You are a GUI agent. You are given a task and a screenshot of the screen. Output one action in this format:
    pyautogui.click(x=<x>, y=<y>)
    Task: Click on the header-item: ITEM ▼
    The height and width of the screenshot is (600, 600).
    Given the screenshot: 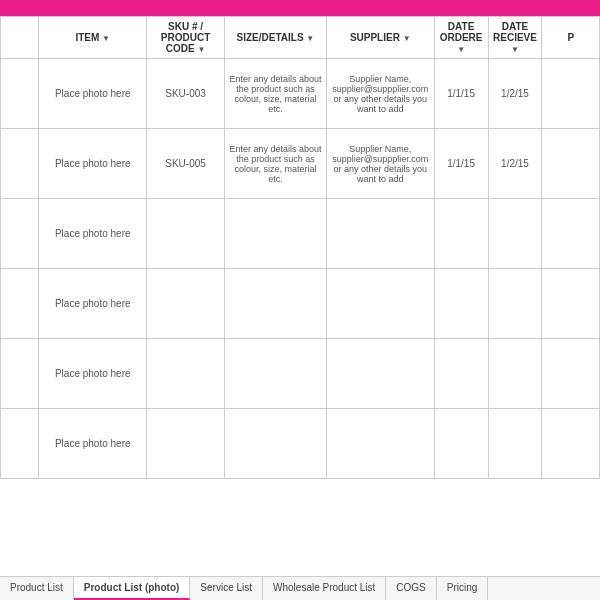 What is the action you would take?
    pyautogui.click(x=93, y=38)
    